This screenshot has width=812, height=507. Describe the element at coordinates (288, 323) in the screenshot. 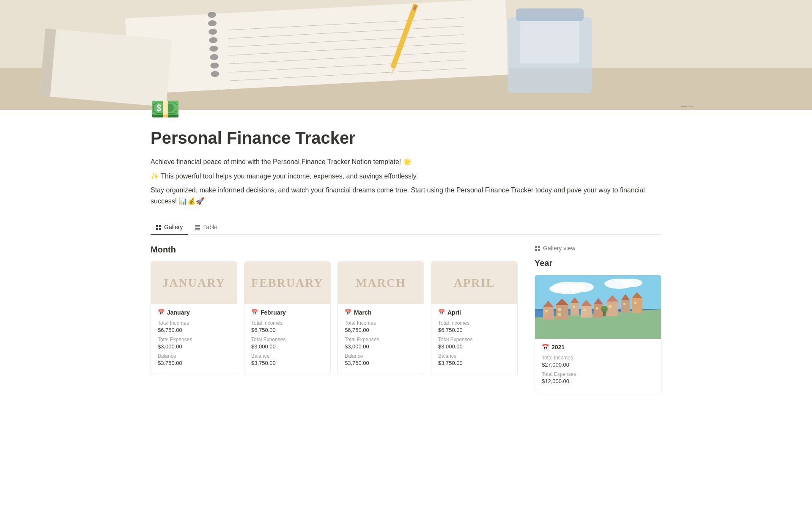

I see `total-incomes-label-february: Total Incomes` at that location.